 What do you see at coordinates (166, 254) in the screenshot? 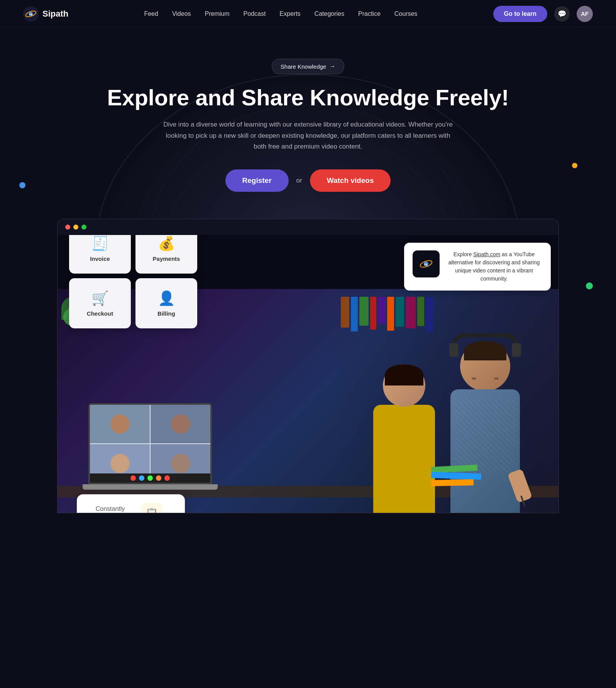
I see `card-payments: 💰 Payments` at bounding box center [166, 254].